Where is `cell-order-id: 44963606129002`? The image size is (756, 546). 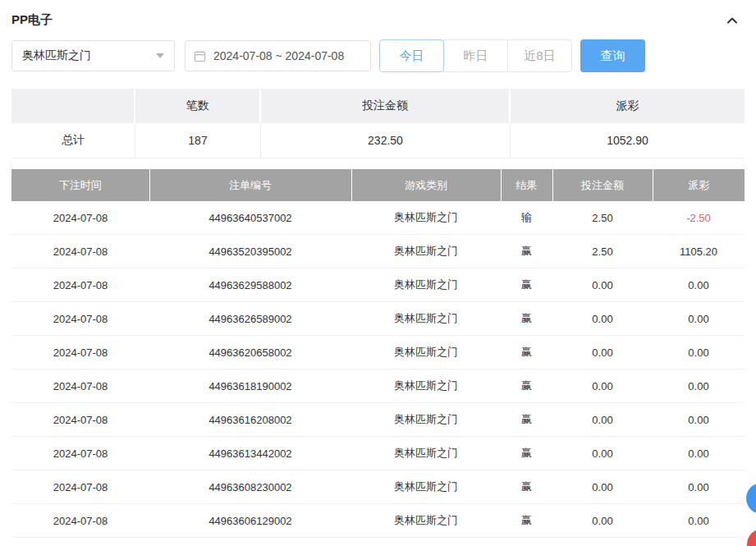
cell-order-id: 44963606129002 is located at coordinates (250, 521).